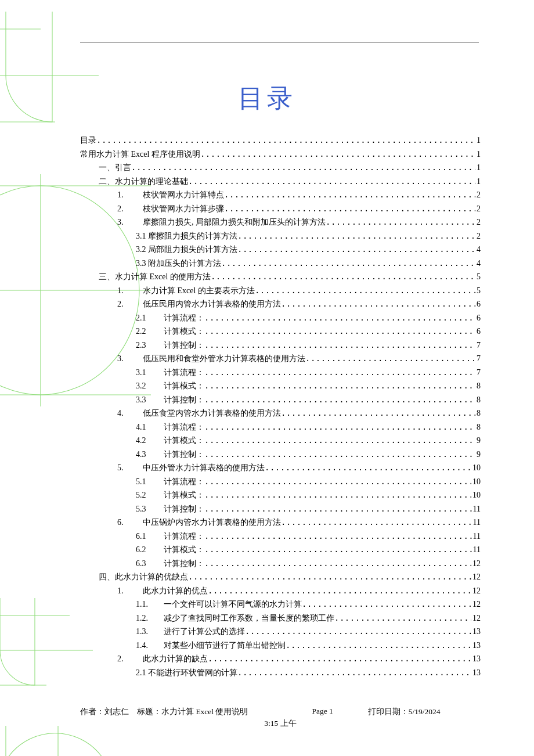 The image size is (534, 756). I want to click on footer-author: 作者：刘志仁, so click(104, 712).